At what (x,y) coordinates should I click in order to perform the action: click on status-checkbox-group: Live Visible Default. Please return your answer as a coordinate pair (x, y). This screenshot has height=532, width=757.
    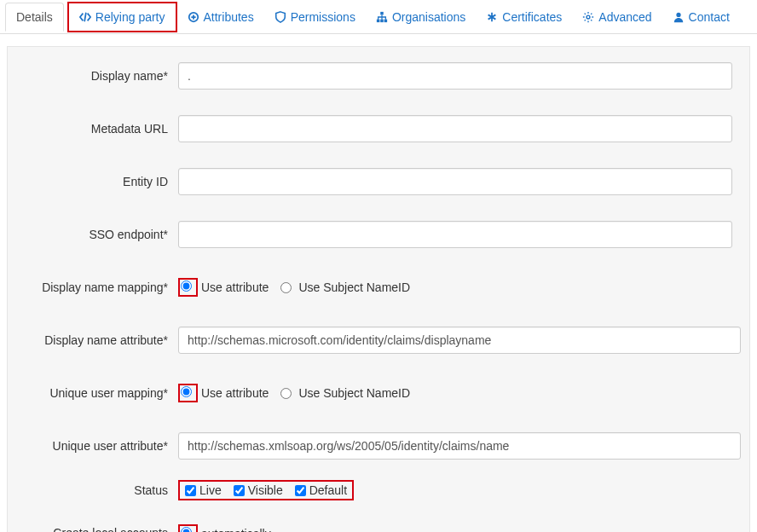
    Looking at the image, I should click on (266, 490).